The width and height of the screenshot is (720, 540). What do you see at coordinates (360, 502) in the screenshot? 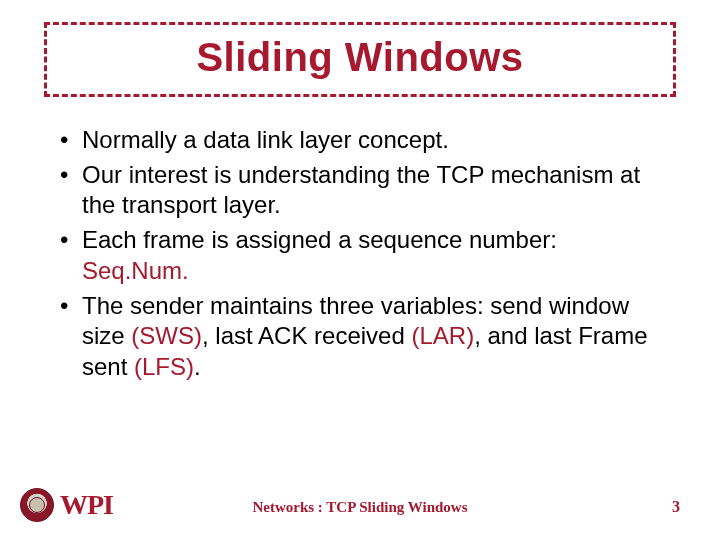
I see `slide-footer: WPI Networks : TCP Sliding Windows 3` at bounding box center [360, 502].